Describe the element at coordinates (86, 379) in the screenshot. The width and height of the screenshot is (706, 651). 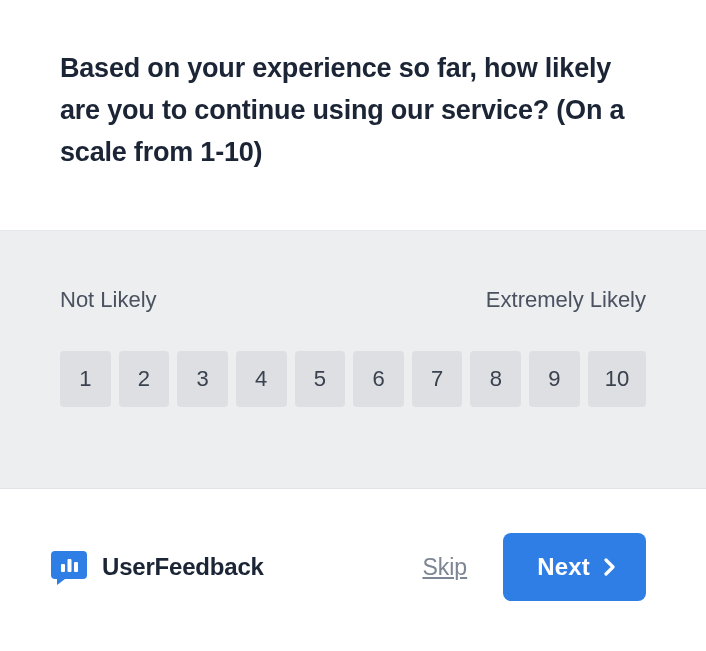
I see `scale-option-1: 1` at that location.